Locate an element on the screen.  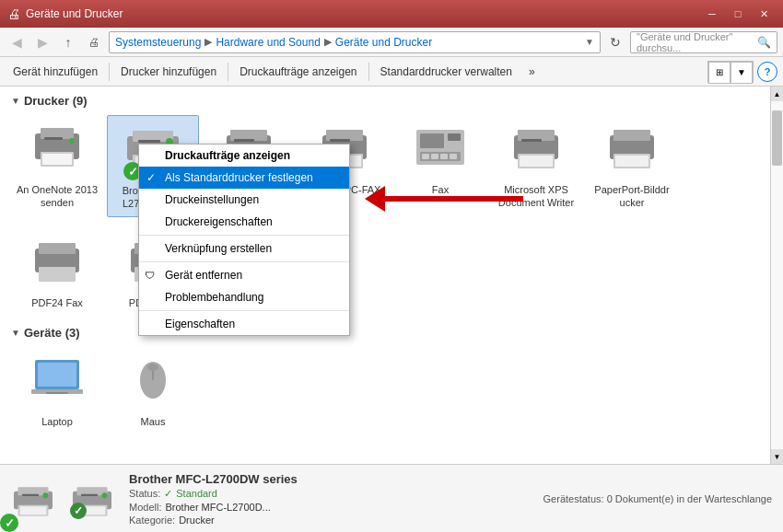
printer-item-onenote: An OneNote 2013 senden is located at coordinates (57, 166).